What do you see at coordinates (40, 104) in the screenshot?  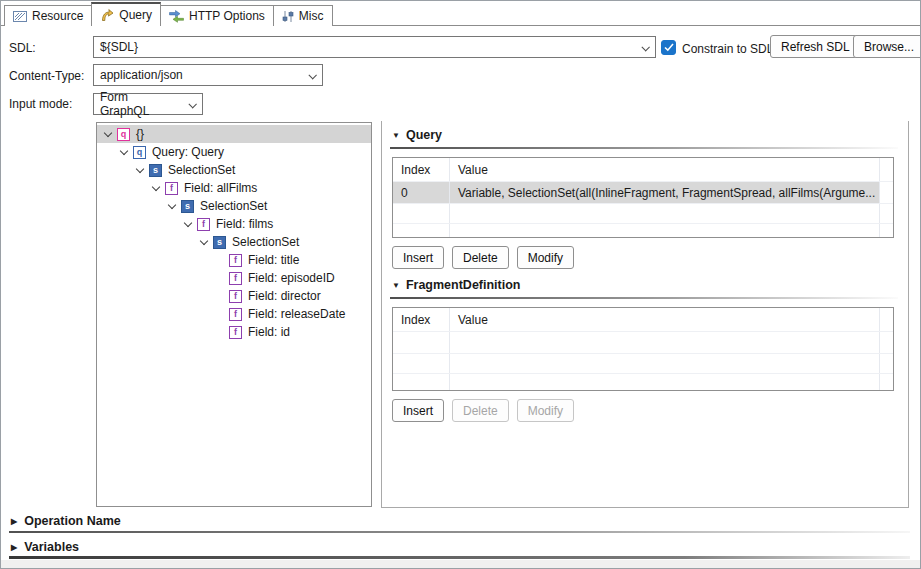 I see `input-mode-label: Input mode:` at bounding box center [40, 104].